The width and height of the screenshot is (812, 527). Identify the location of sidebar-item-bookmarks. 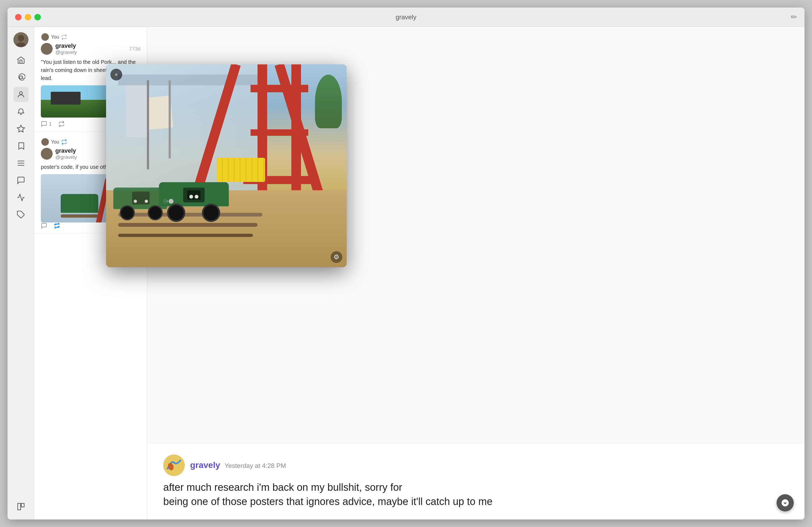
(21, 146).